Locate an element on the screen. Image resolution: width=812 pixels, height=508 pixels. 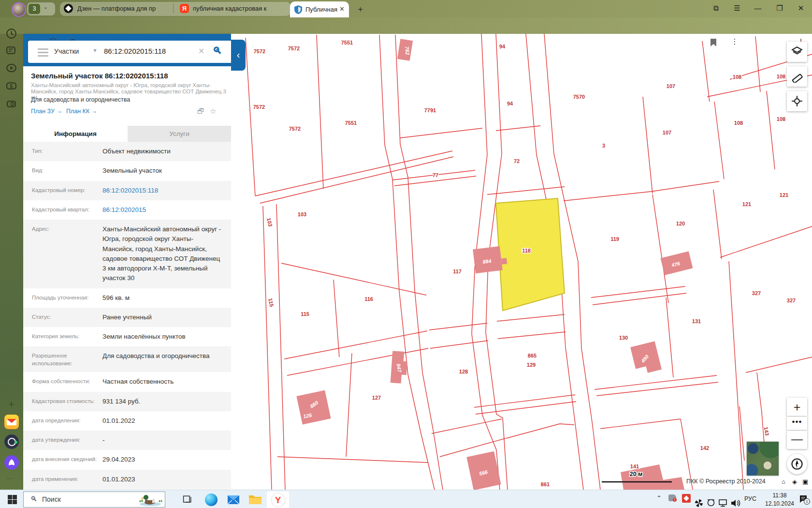
parcel-label-129: 129 is located at coordinates (531, 365).